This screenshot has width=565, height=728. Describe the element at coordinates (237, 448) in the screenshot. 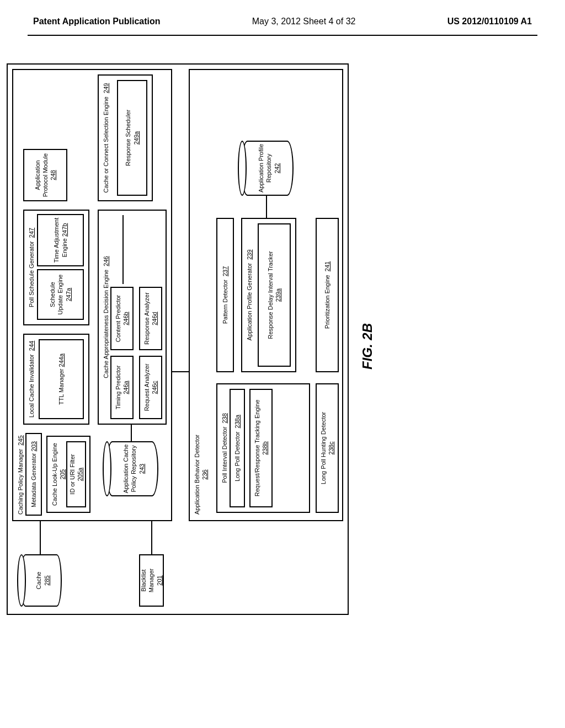

I see `long-poll-detector-label: Long Poll Detector 238a` at that location.